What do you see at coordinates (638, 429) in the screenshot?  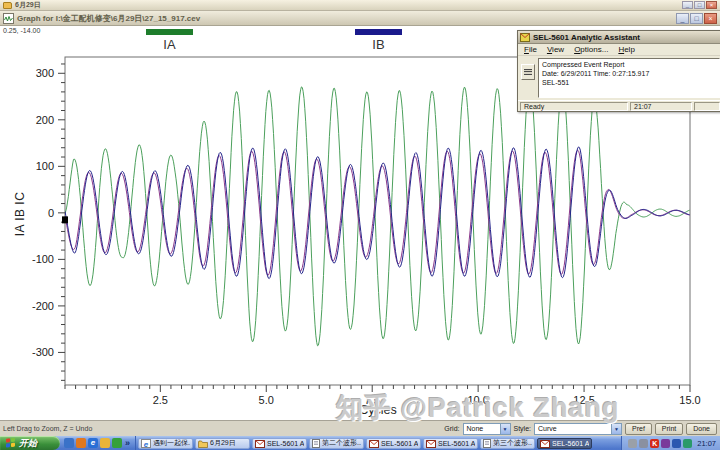 I see `pref-button: Pref` at bounding box center [638, 429].